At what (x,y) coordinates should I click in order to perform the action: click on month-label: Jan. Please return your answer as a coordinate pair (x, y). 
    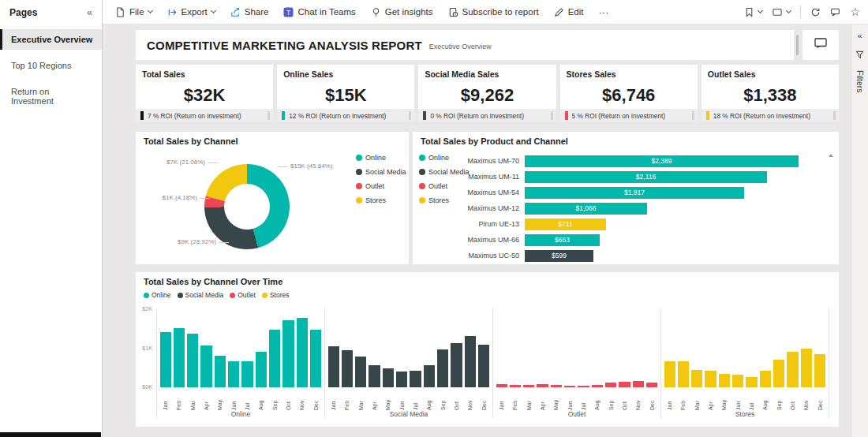
    Looking at the image, I should click on (333, 399).